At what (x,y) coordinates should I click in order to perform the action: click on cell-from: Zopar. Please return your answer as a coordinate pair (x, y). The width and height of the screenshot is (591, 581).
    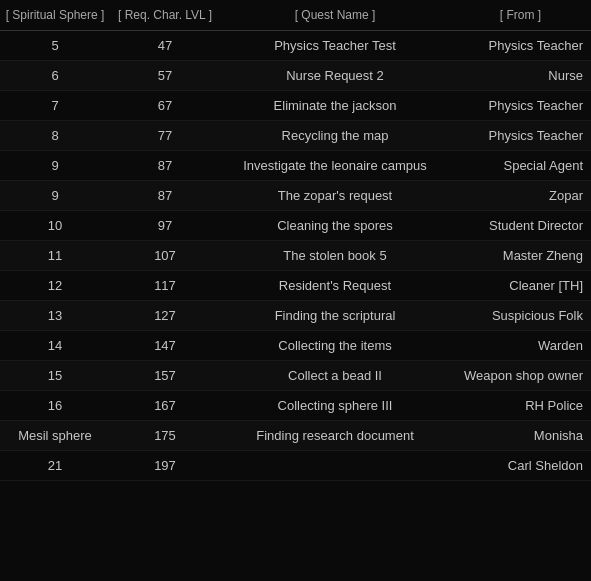
    Looking at the image, I should click on (520, 196).